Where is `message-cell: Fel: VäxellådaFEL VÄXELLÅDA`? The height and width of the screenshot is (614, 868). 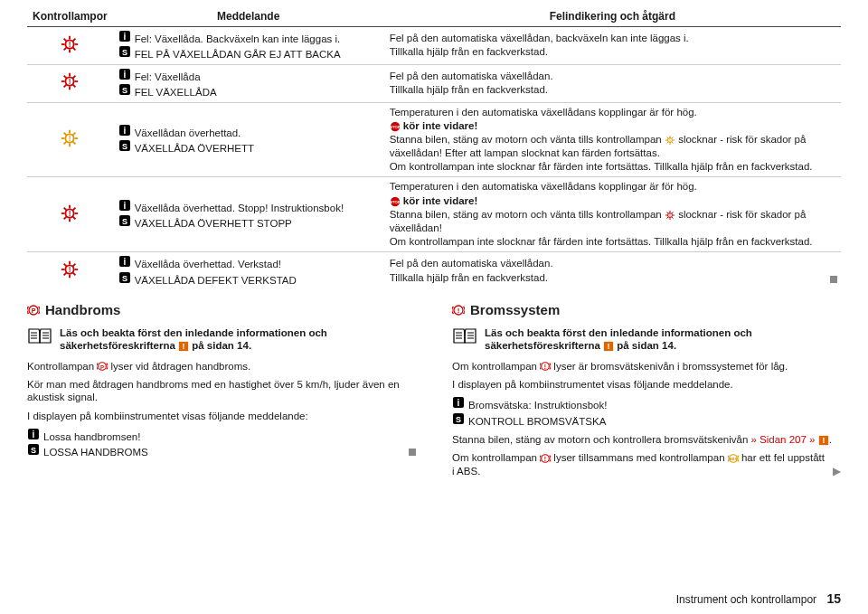 message-cell: Fel: VäxellådaFEL VÄXELLÅDA is located at coordinates (249, 83).